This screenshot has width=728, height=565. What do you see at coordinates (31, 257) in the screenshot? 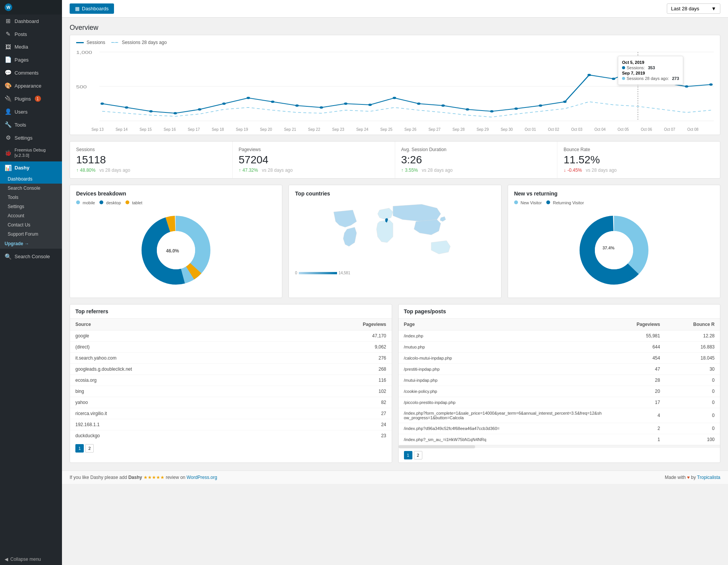
I see `sidebar-search-console: 🔍 Search Console` at bounding box center [31, 257].